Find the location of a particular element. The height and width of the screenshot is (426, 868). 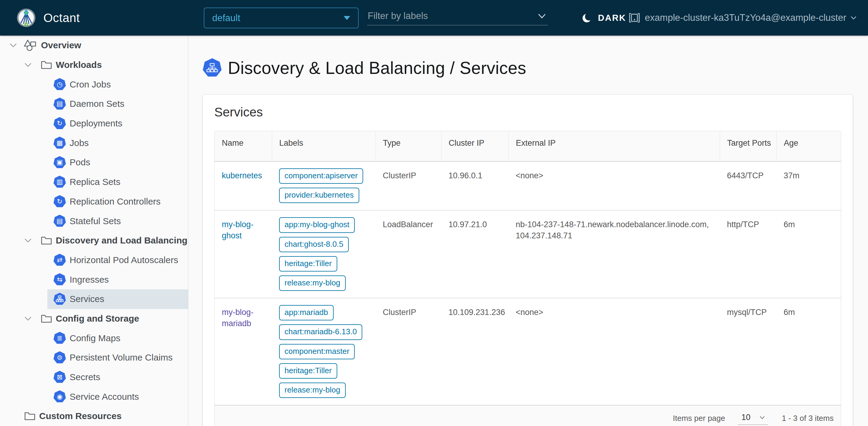

sidebar-item-label: Overview is located at coordinates (61, 45).